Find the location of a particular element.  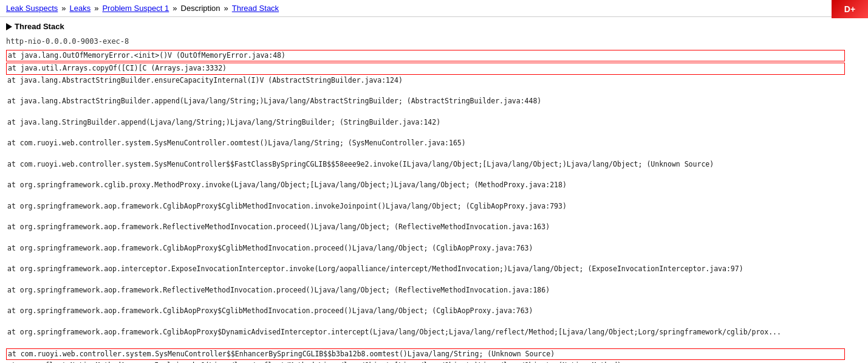

collapse-triangle-icon is located at coordinates (9, 27).